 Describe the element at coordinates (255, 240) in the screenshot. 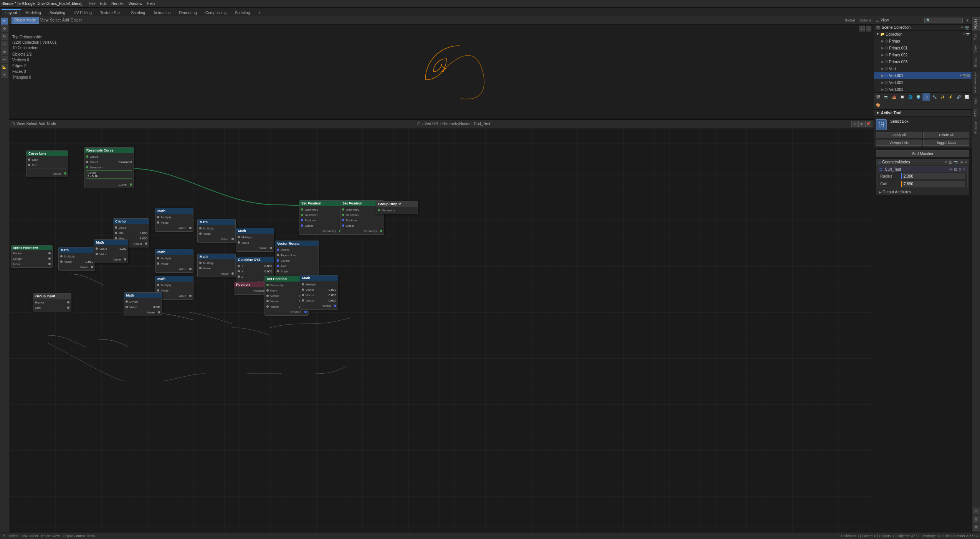

I see `node-multiply4: Math Multiply Value Value` at that location.